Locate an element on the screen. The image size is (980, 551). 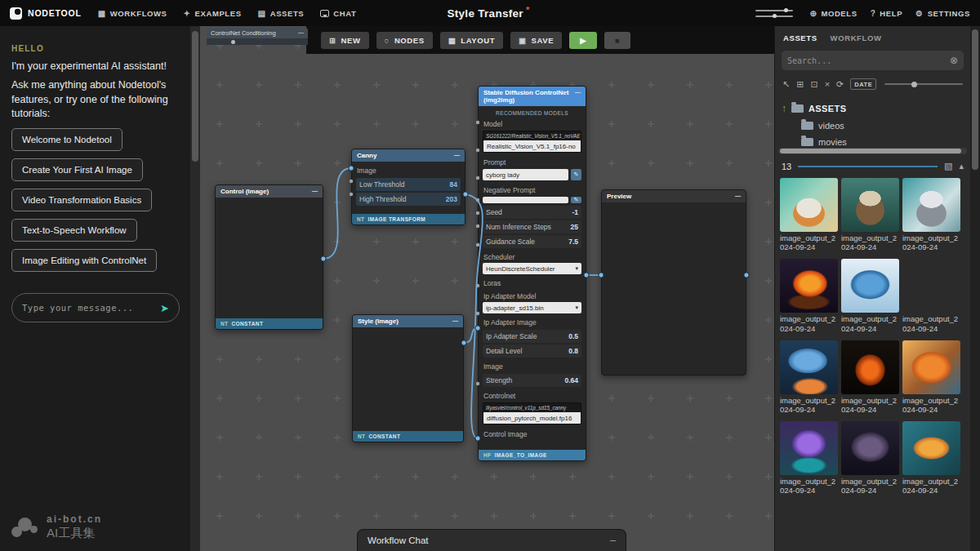
tutorial-button-tts: Text-to-Speech Workflow is located at coordinates (74, 230).